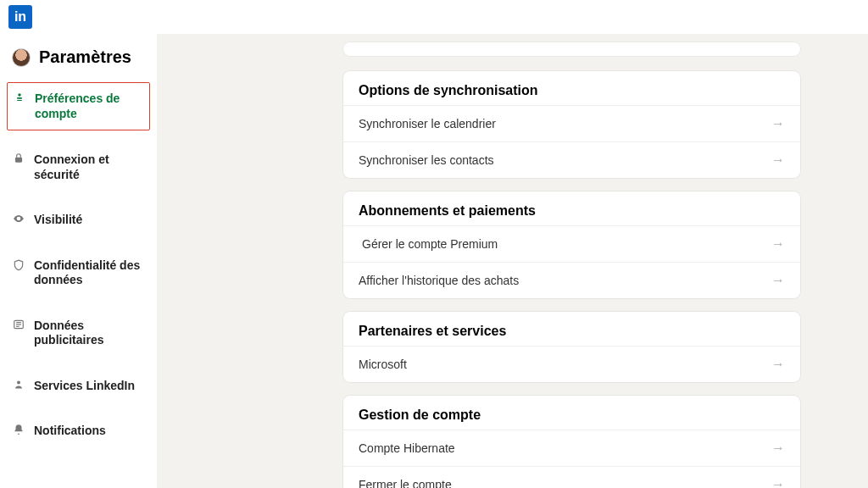 This screenshot has height=488, width=868. I want to click on section-header: Gestion de compte, so click(571, 413).